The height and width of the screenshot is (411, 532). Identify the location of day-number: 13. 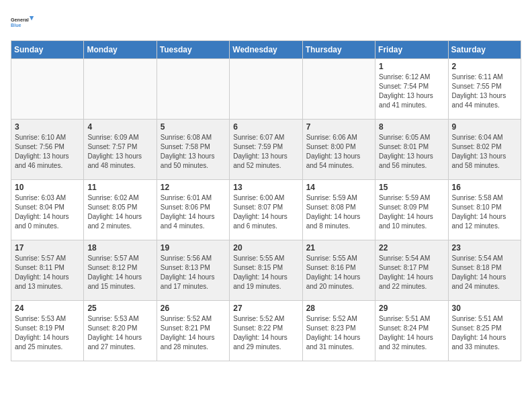
(266, 187).